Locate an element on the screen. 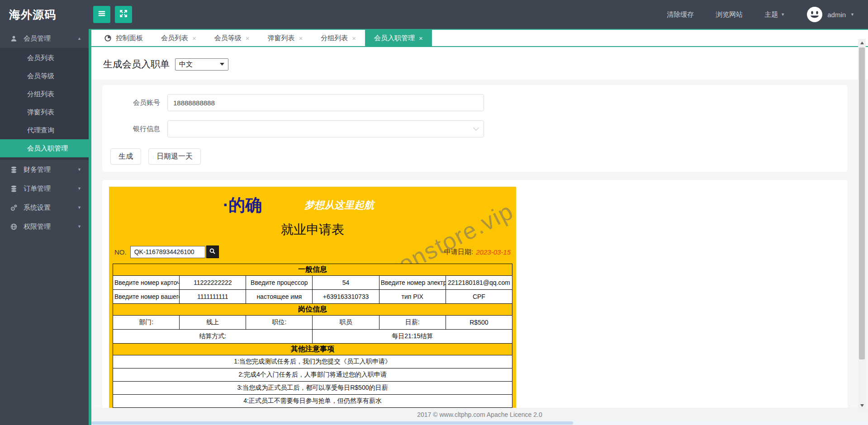  user-menu: admin ▼ is located at coordinates (830, 14).